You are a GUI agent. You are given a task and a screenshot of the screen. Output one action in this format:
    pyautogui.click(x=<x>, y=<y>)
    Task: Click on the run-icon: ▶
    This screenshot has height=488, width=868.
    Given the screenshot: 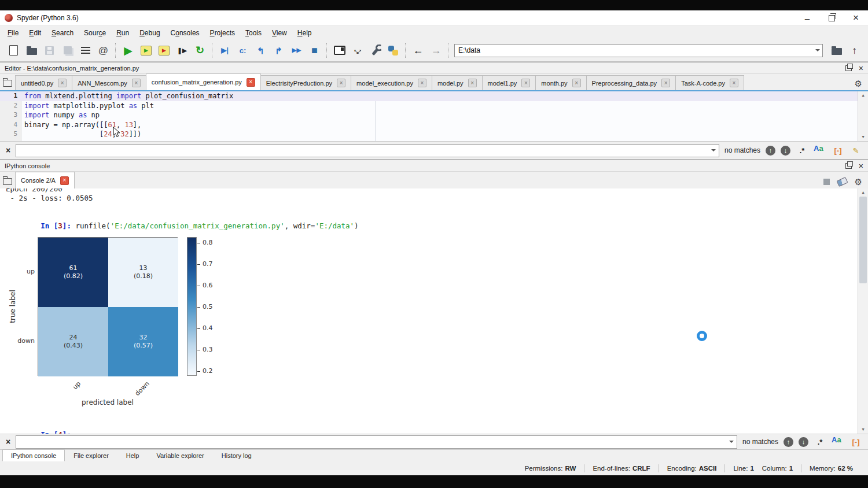 What is the action you would take?
    pyautogui.click(x=128, y=50)
    